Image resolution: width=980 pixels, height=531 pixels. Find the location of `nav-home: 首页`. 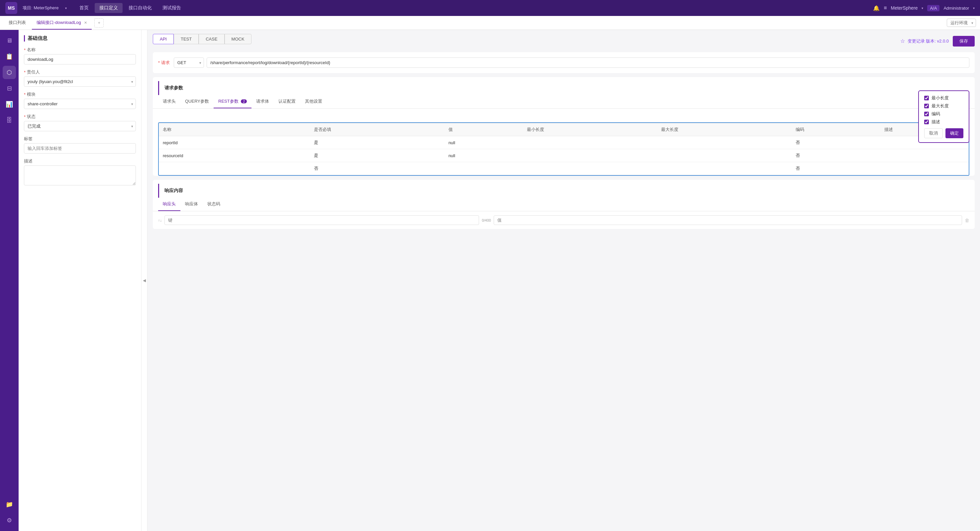

nav-home: 首页 is located at coordinates (84, 8).